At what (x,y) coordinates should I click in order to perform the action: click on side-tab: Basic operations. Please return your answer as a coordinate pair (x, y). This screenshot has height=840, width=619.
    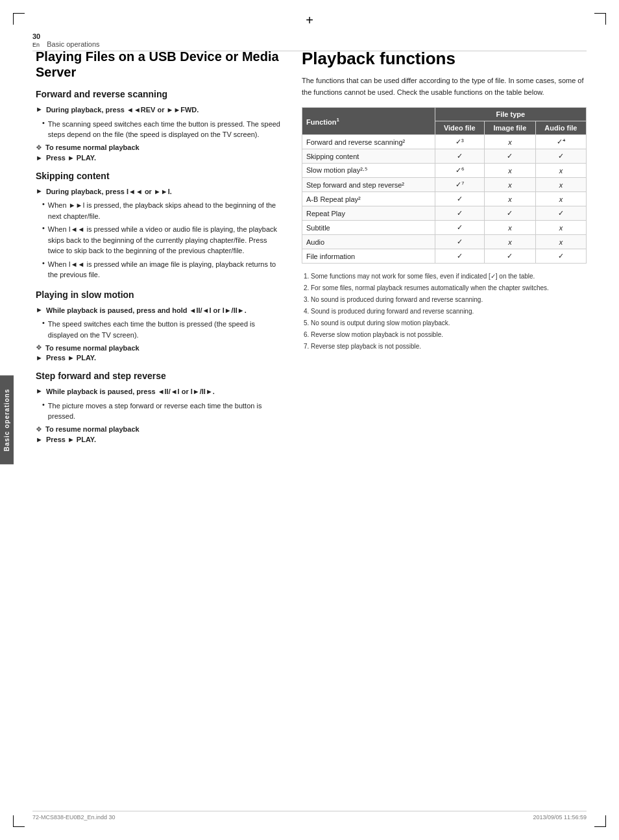
    Looking at the image, I should click on (6, 421).